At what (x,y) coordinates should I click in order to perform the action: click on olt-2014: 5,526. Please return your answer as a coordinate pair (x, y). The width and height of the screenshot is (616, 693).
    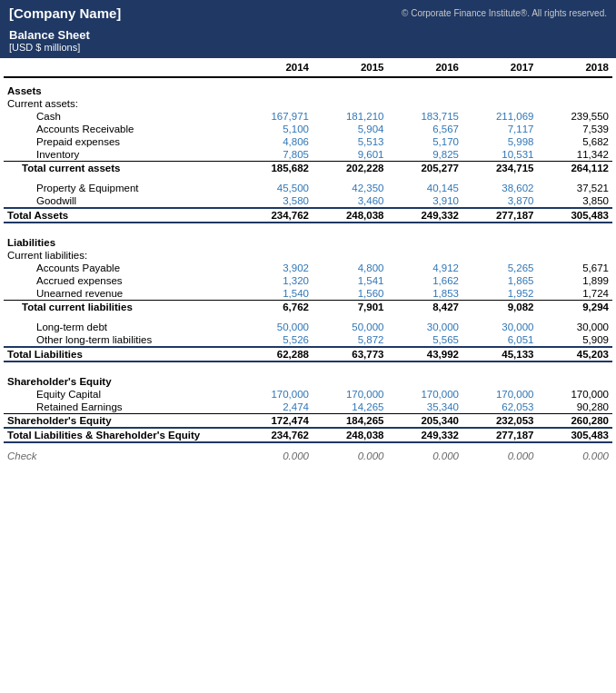
    Looking at the image, I should click on (275, 340).